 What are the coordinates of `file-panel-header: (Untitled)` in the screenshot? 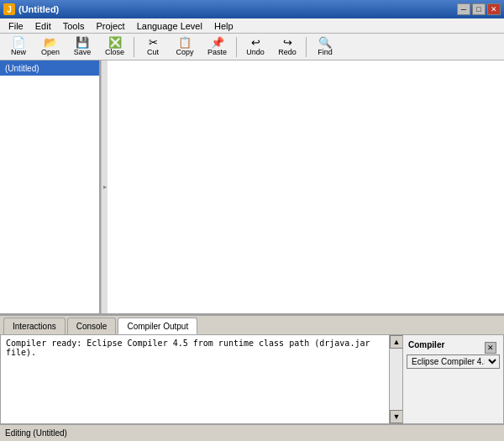 It's located at (50, 68).